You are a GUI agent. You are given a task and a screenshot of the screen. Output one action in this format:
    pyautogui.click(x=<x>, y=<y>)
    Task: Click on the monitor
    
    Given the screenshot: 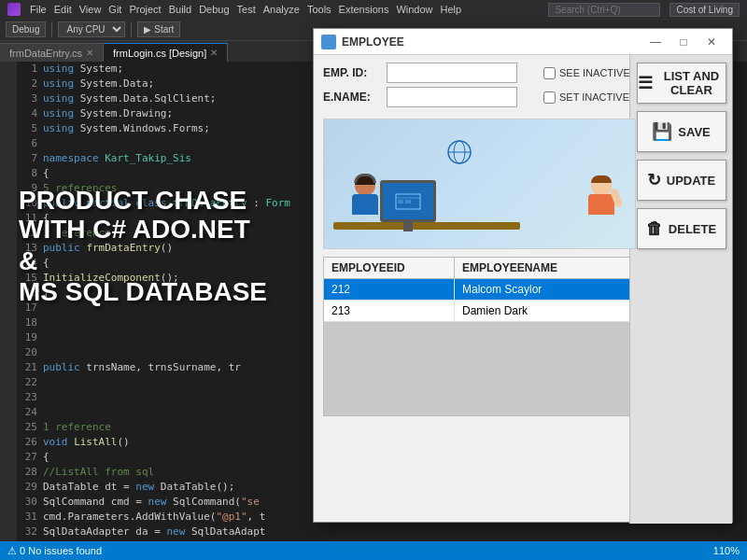 What is the action you would take?
    pyautogui.click(x=408, y=202)
    